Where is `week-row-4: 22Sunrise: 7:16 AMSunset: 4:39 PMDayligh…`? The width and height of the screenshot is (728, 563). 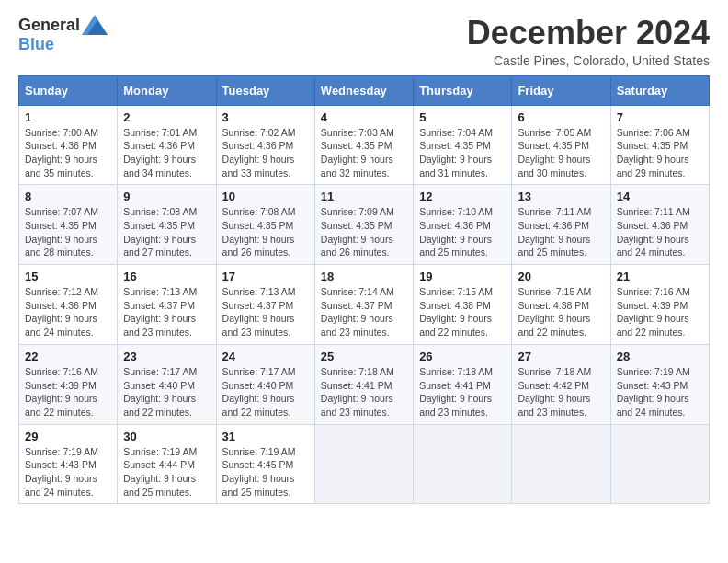 week-row-4: 22Sunrise: 7:16 AMSunset: 4:39 PMDayligh… is located at coordinates (364, 385).